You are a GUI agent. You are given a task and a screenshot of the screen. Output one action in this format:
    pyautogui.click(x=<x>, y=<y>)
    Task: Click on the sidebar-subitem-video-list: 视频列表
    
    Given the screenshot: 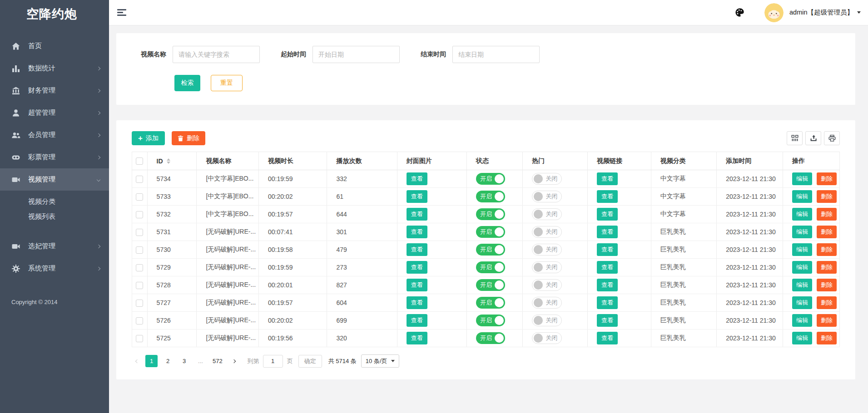 What is the action you would take?
    pyautogui.click(x=55, y=217)
    